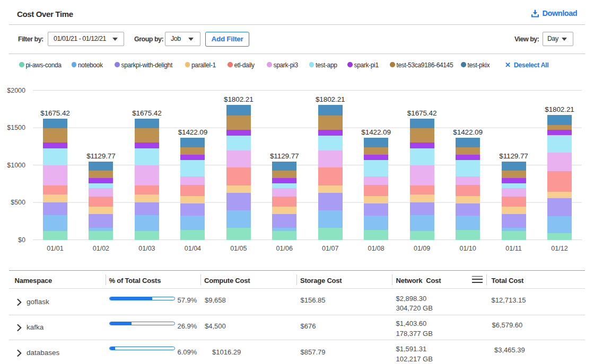 The image size is (594, 364). Describe the element at coordinates (375, 248) in the screenshot. I see `svg-text: 01/08` at that location.